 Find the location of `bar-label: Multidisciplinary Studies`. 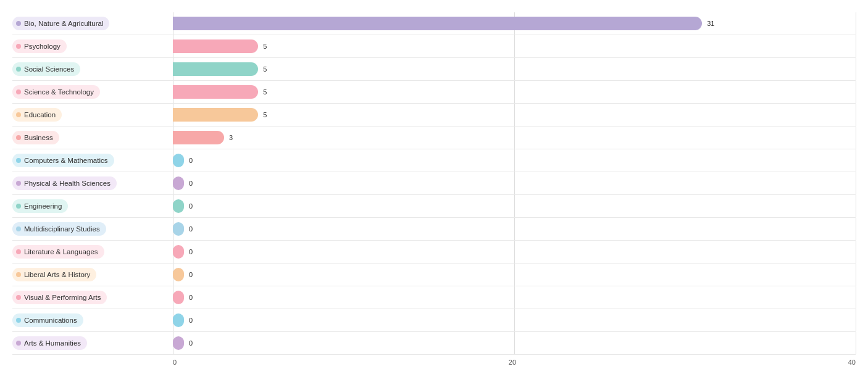

bar-label: Multidisciplinary Studies is located at coordinates (62, 229).